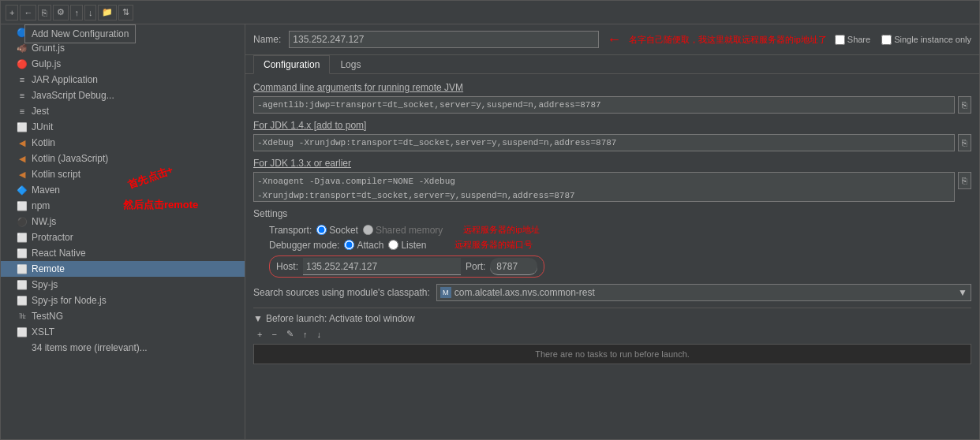 This screenshot has height=440, width=980. I want to click on list-item-jar: ≡ JAR Application, so click(123, 80).